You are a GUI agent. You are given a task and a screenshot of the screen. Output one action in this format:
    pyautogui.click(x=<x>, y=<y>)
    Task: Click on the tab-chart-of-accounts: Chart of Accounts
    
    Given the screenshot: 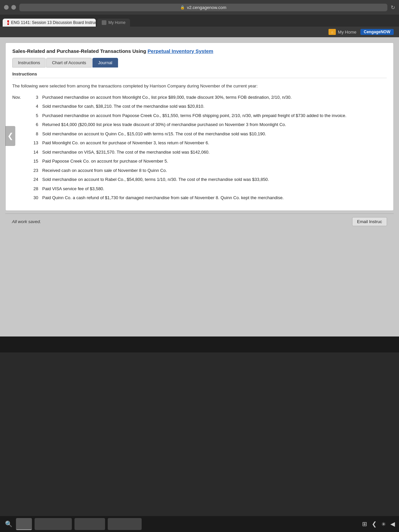 What is the action you would take?
    pyautogui.click(x=69, y=63)
    